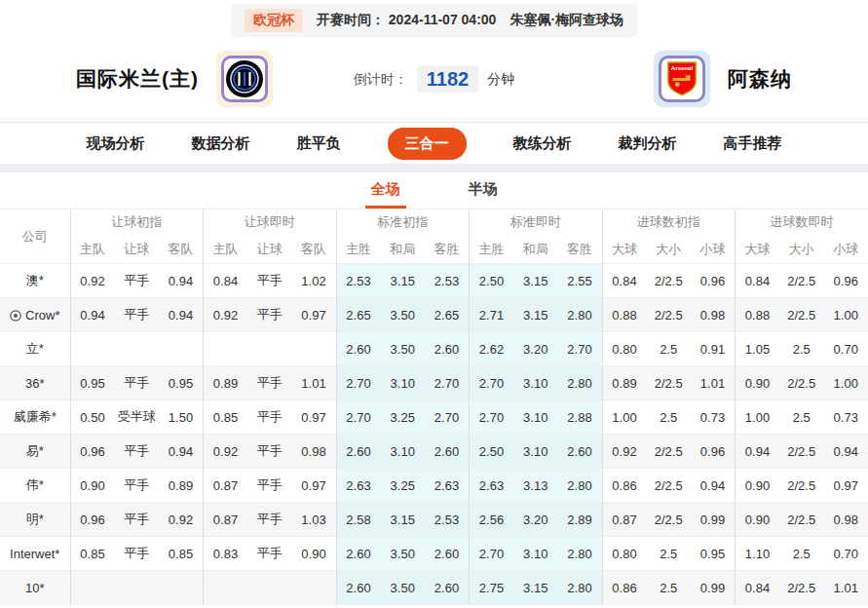  Describe the element at coordinates (492, 520) in the screenshot. I see `odds-cell-standard_live-1: 2.56` at that location.